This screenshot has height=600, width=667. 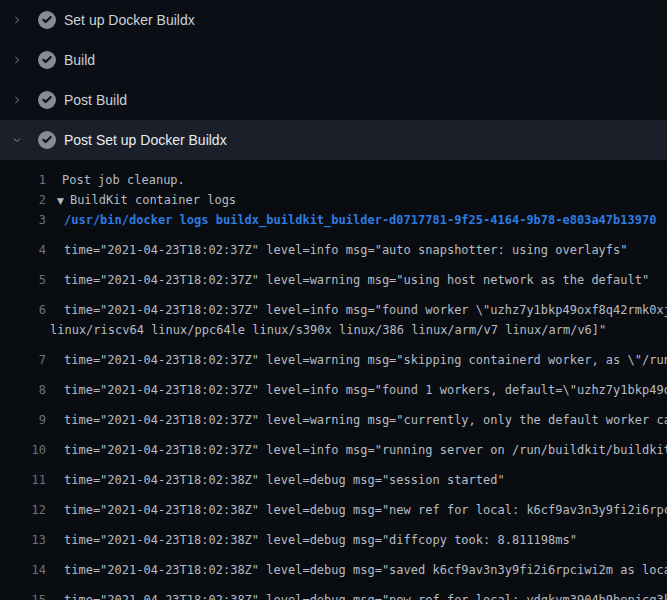 What do you see at coordinates (360, 220) in the screenshot?
I see `log-line-text: ▼/usr/bin/docker logs buildx_buildkit_bu…` at bounding box center [360, 220].